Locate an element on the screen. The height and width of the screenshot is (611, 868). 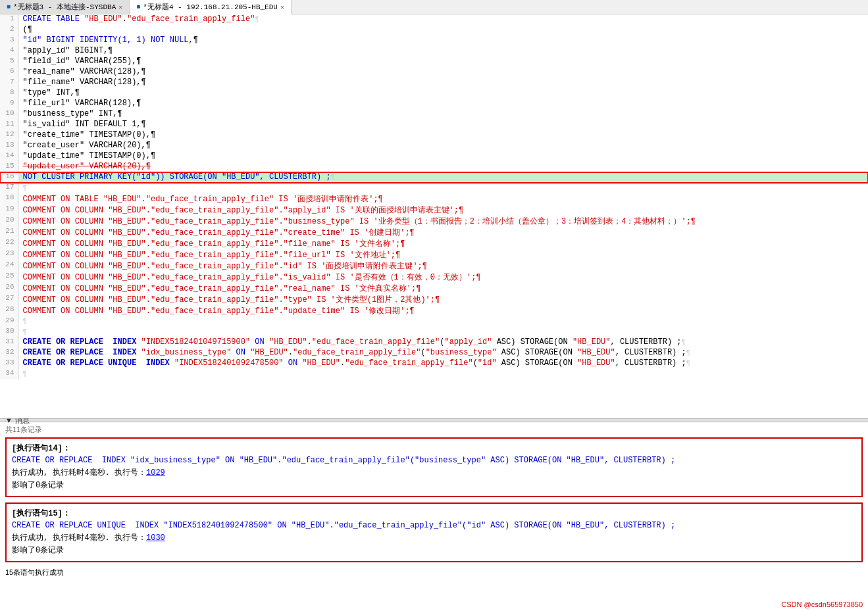
tab-1: ■ *无标题3 - 本地连接-SYSDBA ✕ is located at coordinates (64, 7).